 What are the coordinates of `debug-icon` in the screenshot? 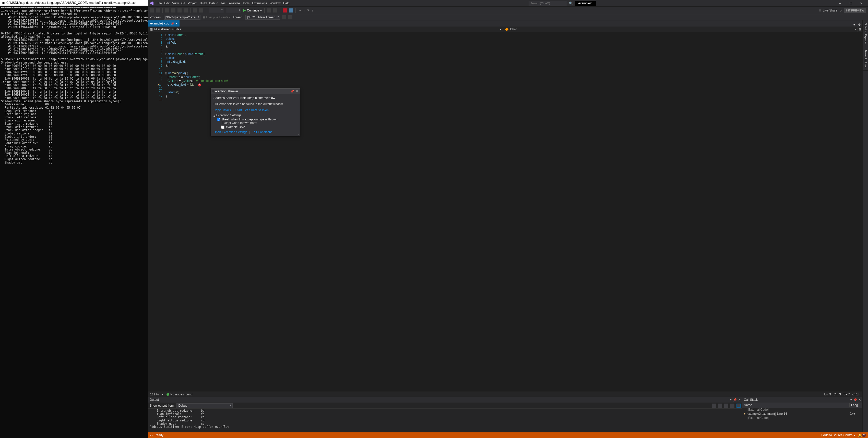 It's located at (269, 10).